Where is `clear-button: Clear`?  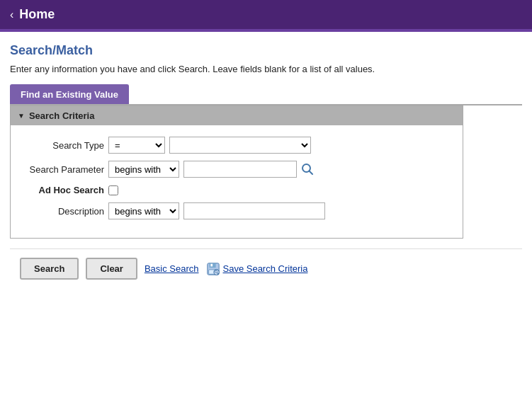
clear-button: Clear is located at coordinates (112, 269).